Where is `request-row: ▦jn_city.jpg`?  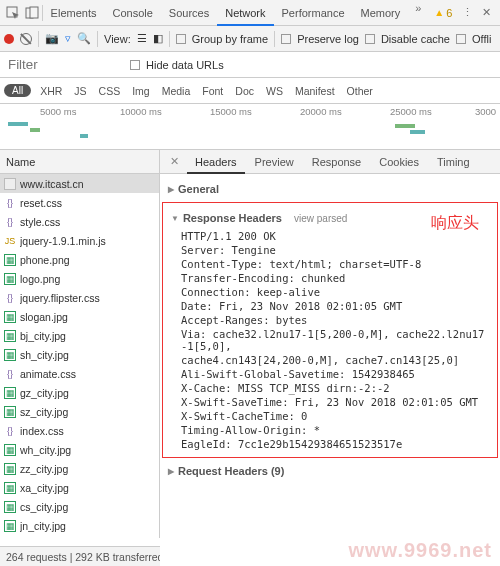 request-row: ▦jn_city.jpg is located at coordinates (80, 526).